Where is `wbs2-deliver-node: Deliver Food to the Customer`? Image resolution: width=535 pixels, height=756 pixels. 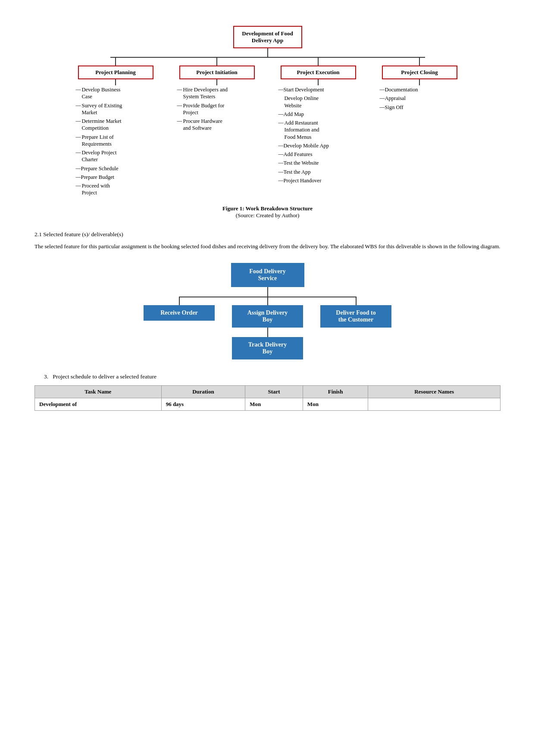 wbs2-deliver-node: Deliver Food to the Customer is located at coordinates (356, 316).